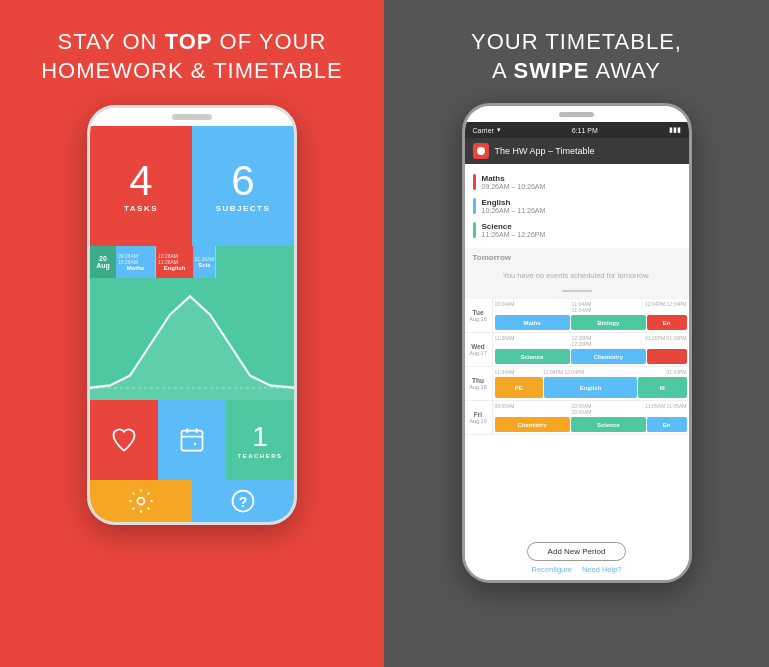 This screenshot has width=769, height=667. What do you see at coordinates (577, 418) in the screenshot?
I see `weekly-grid: Tue Aug 16 10:04AM 11:04AM 11:04AM 12:04…` at bounding box center [577, 418].